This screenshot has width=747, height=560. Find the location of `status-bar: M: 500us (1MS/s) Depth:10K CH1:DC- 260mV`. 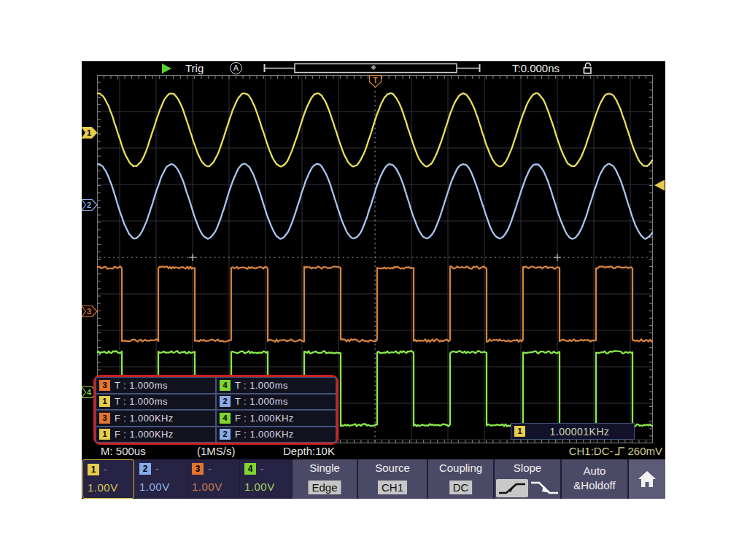

status-bar: M: 500us (1MS/s) Depth:10K CH1:DC- 260mV is located at coordinates (374, 451).